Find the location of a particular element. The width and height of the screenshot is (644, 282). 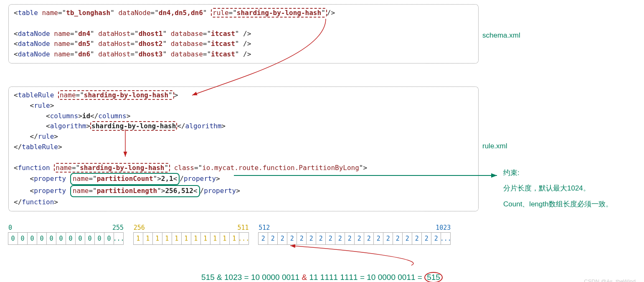

constraint-text: 约束: 分片长度，默认最大1024。 Count、length数组长度必须一致。 is located at coordinates (558, 188).